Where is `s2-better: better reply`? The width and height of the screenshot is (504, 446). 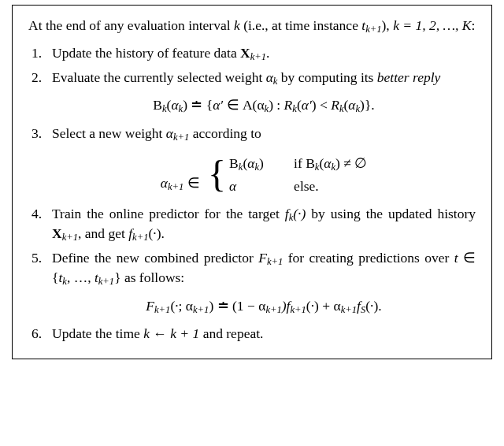
s2-better: better reply is located at coordinates (410, 77).